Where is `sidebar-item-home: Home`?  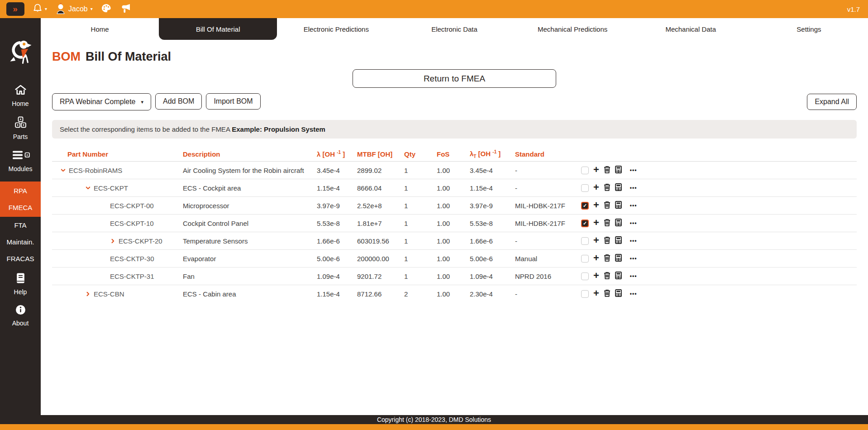
sidebar-item-home: Home is located at coordinates (20, 96).